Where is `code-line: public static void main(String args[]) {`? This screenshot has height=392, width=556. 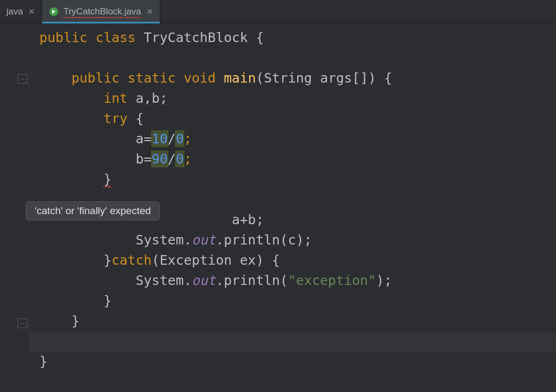
code-line: public static void main(String args[]) { is located at coordinates (216, 78).